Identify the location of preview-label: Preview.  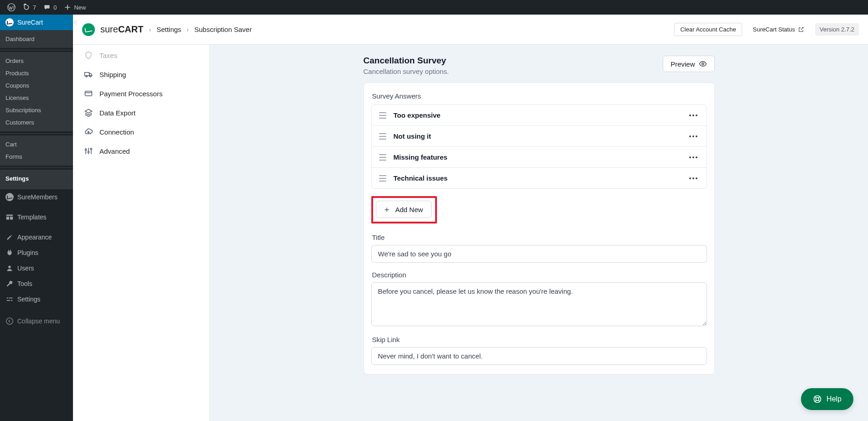
(682, 64).